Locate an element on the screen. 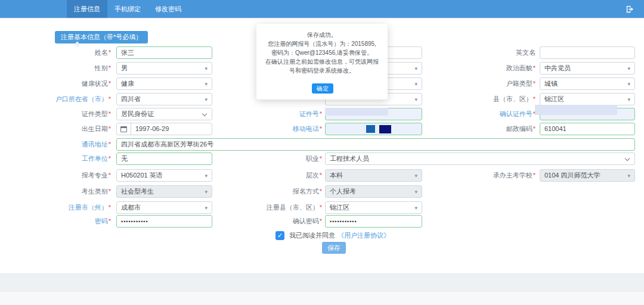  school-select: 0104 四川师范大学▾ is located at coordinates (587, 175).